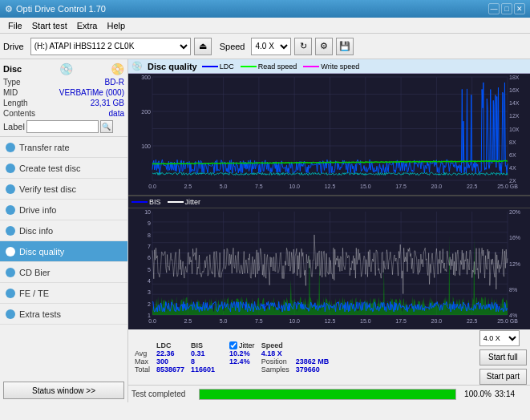 The width and height of the screenshot is (530, 420). Describe the element at coordinates (64, 189) in the screenshot. I see `nav-verify-test-disc: Verify test disc` at that location.